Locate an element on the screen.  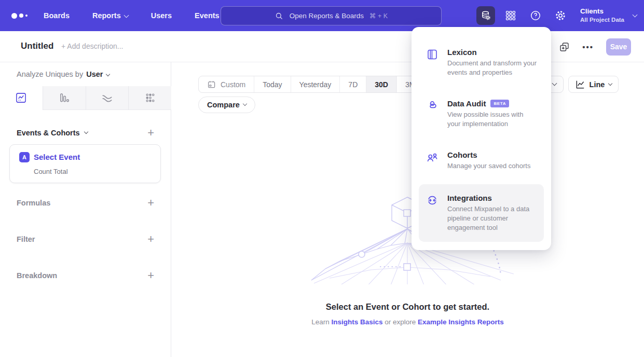
project-org-label: Clients is located at coordinates (602, 11).